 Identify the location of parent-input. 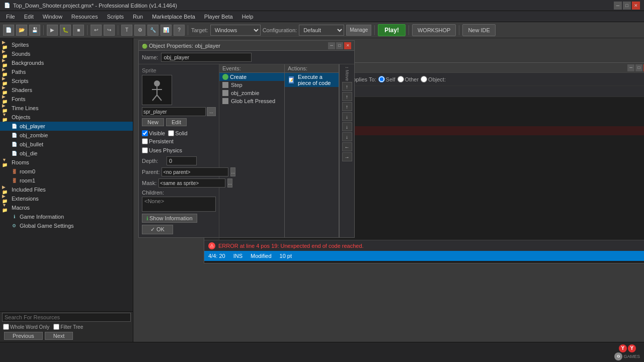
(195, 172).